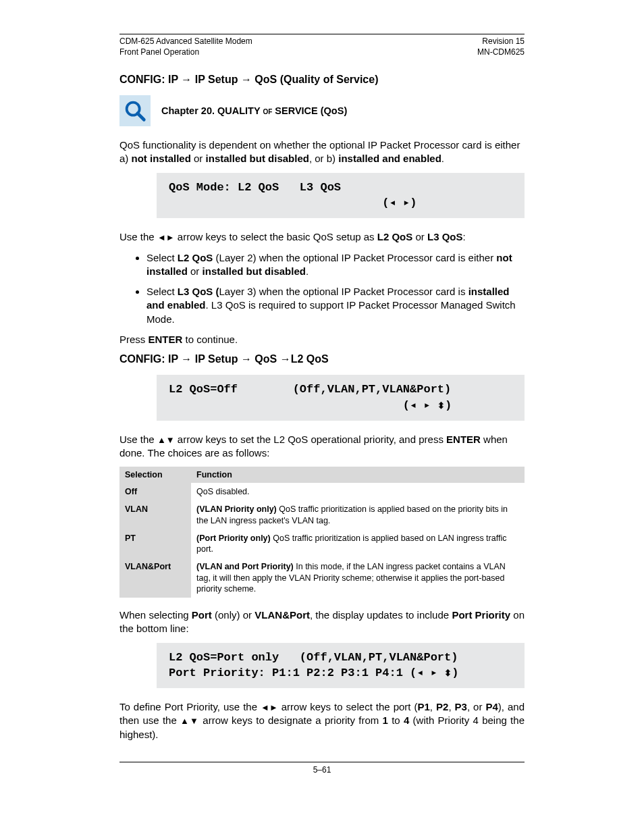  Describe the element at coordinates (322, 111) in the screenshot. I see `reference-note: Chapter 20. QUALITY of SERVICE (QoS)` at that location.